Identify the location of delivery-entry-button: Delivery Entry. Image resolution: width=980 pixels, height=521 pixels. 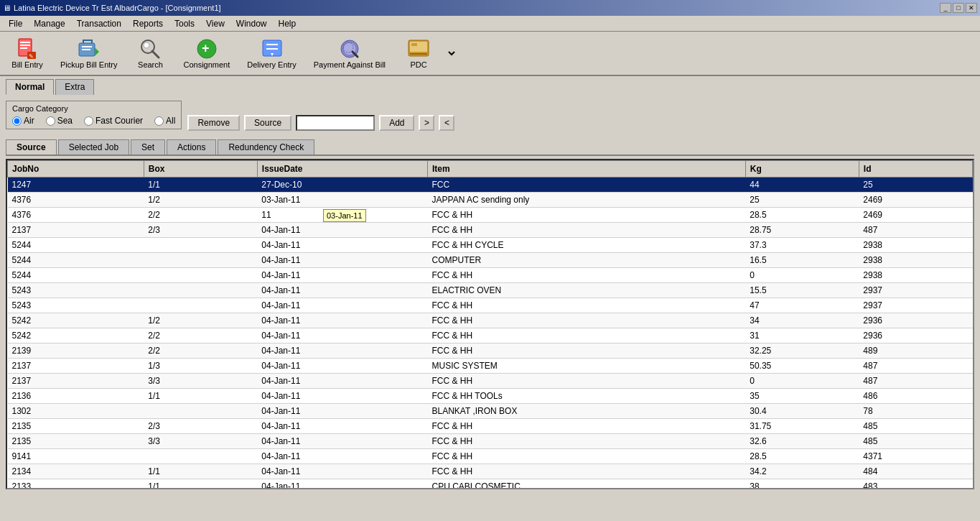
(271, 53).